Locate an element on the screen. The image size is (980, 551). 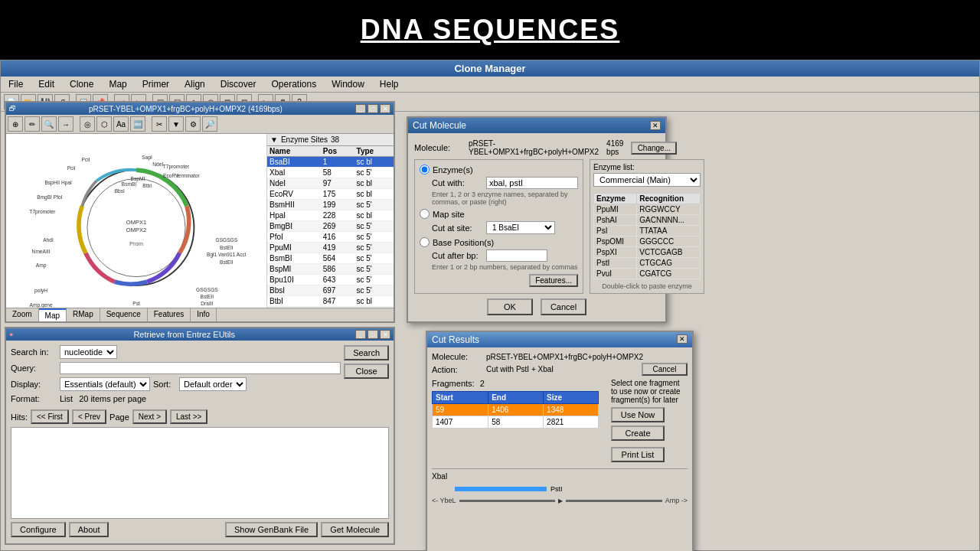
enzyme-row: BmgBI269sc 5' is located at coordinates (331, 227).